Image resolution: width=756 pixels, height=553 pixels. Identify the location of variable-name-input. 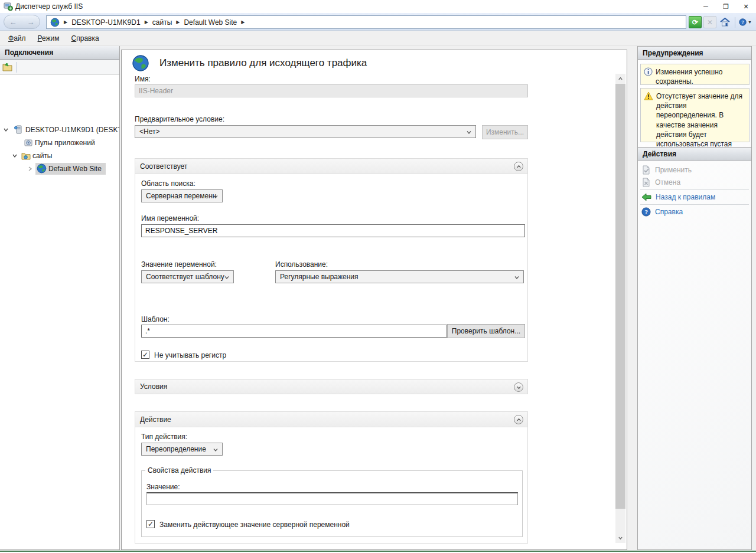
(333, 231).